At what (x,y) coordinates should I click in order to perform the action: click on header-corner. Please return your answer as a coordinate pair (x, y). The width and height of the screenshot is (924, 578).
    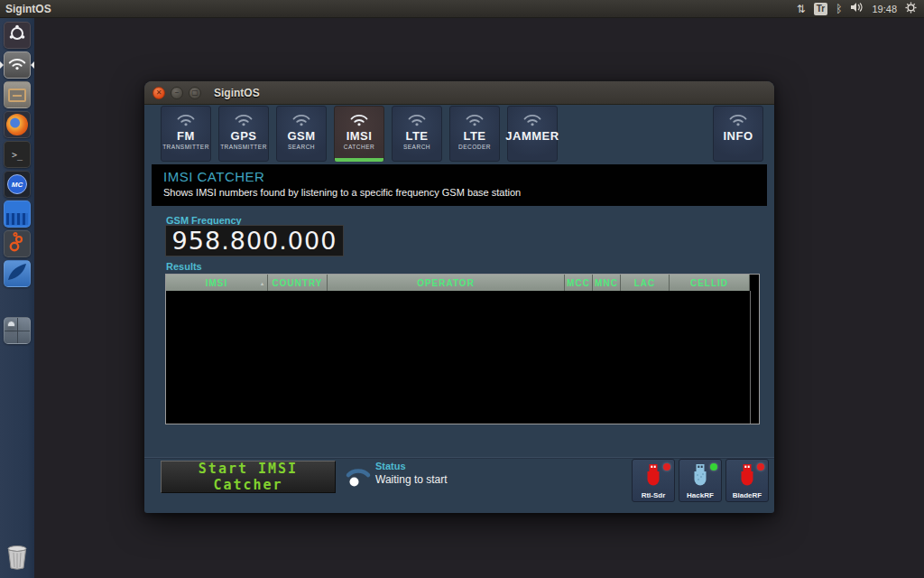
    Looking at the image, I should click on (754, 283).